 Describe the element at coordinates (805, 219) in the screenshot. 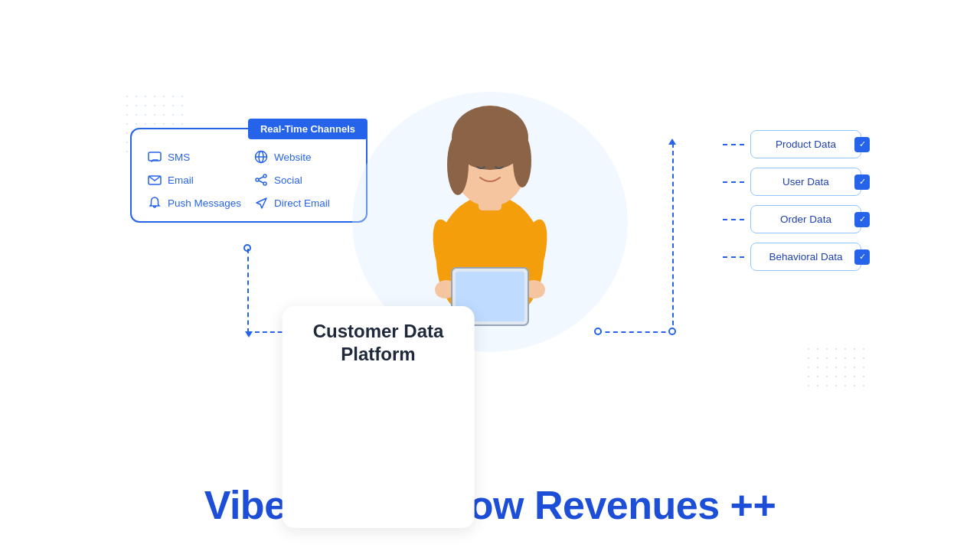

I see `order-data-box: Order Data ✓` at that location.